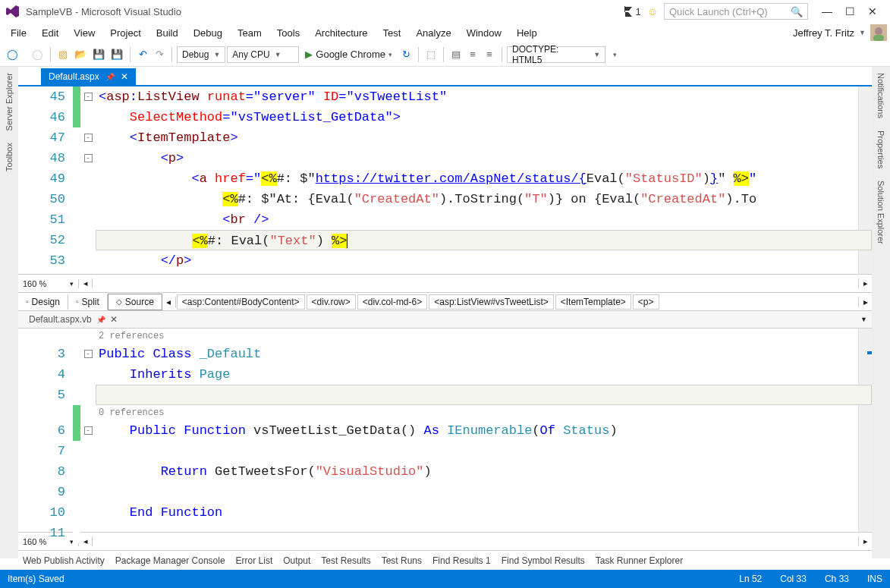 This screenshot has width=890, height=588. What do you see at coordinates (736, 11) in the screenshot?
I see `quick-launch-input: Quick Launch (Ctrl+Q) 🔍` at bounding box center [736, 11].